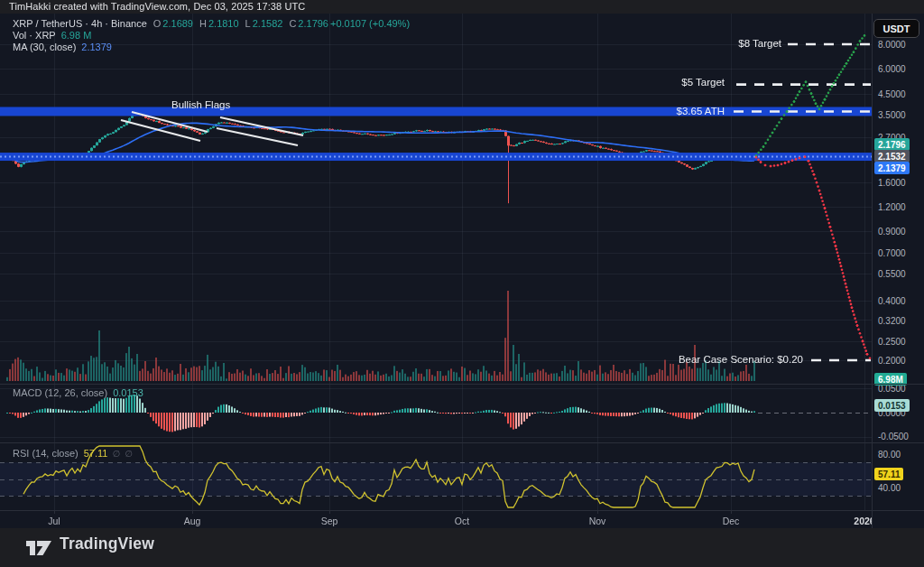 The image size is (924, 567). Describe the element at coordinates (897, 29) in the screenshot. I see `currency-toggle-button: USDT` at that location.